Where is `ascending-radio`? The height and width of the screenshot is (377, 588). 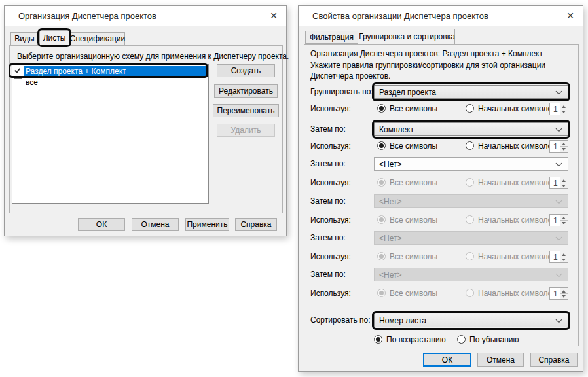
ascending-radio is located at coordinates (378, 339).